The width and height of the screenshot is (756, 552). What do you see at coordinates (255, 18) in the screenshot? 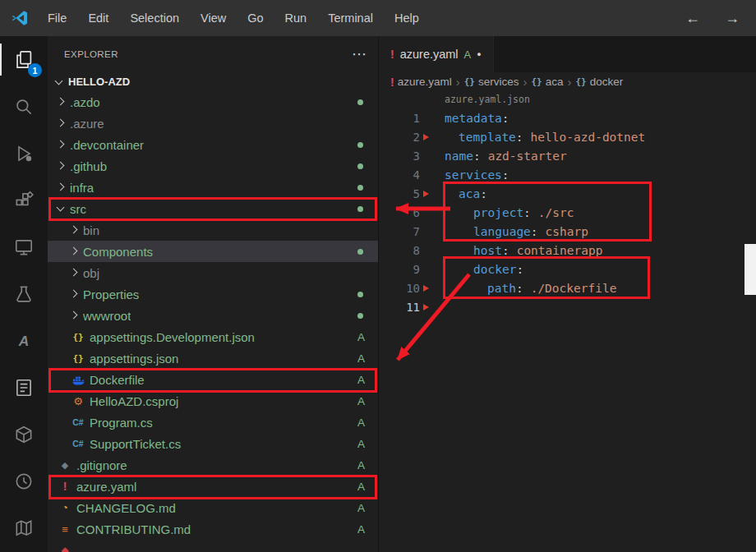
I see `menu-go: Go` at bounding box center [255, 18].